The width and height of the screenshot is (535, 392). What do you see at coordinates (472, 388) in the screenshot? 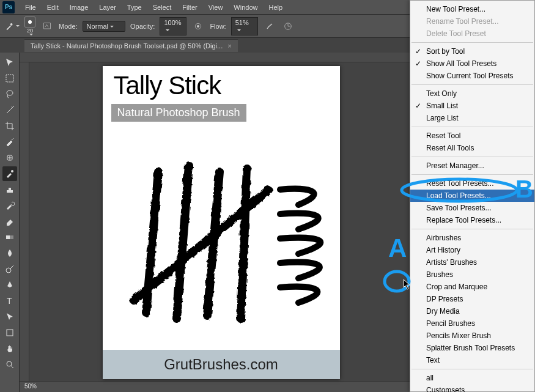
I see `menu-item: Customsets` at bounding box center [472, 388].